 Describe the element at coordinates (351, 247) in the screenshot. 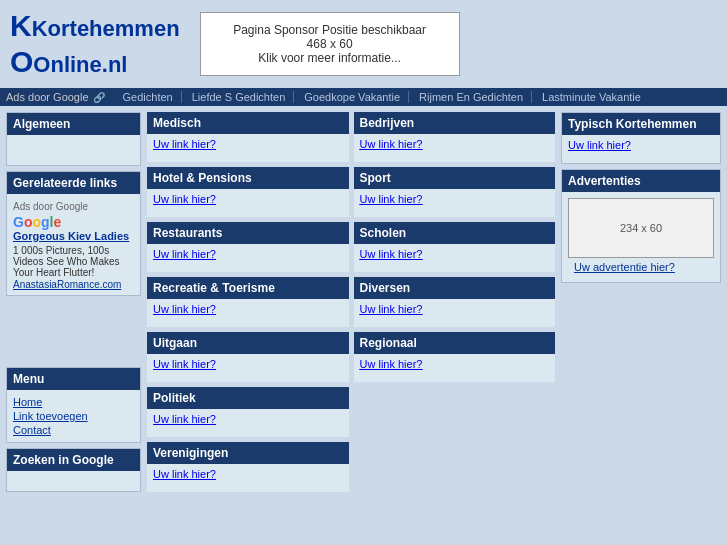

I see `row-3: Restaurants Uw link hier? Scholen Uw lin…` at that location.